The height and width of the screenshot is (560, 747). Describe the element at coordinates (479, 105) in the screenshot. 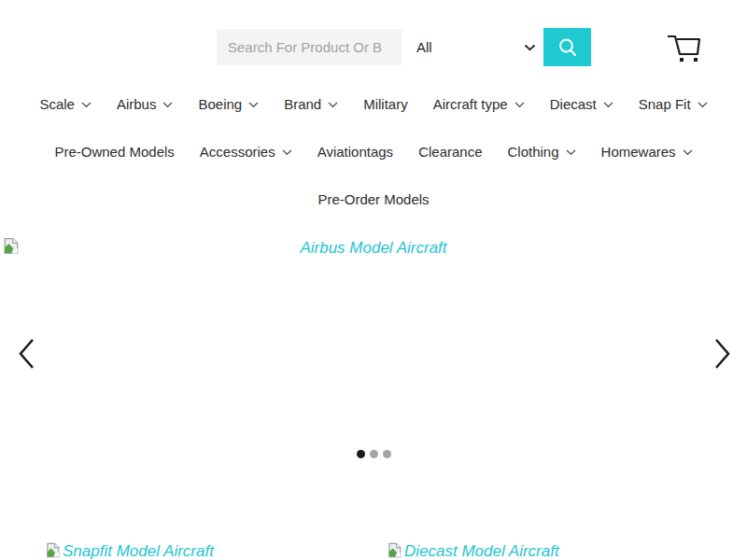

I see `nav-item-aircraft-type: Aircraft type` at that location.